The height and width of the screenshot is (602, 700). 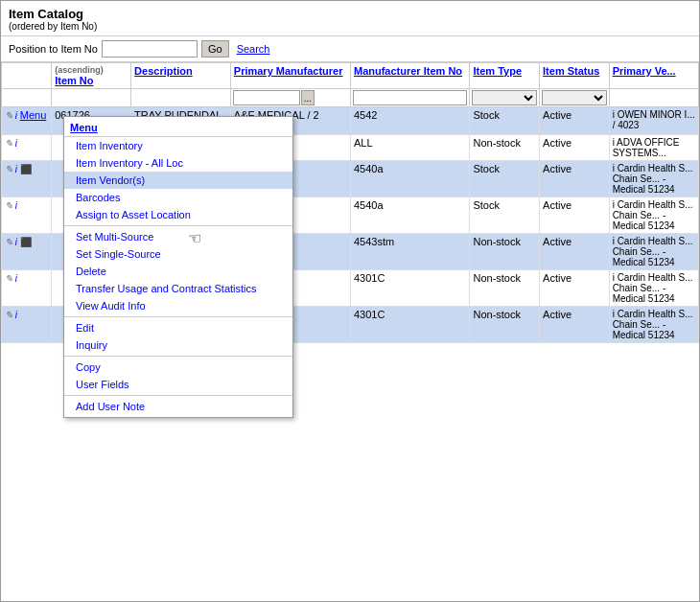 What do you see at coordinates (351, 77) in the screenshot?
I see `column-header-row: (ascending) Item No Description Primary …` at bounding box center [351, 77].